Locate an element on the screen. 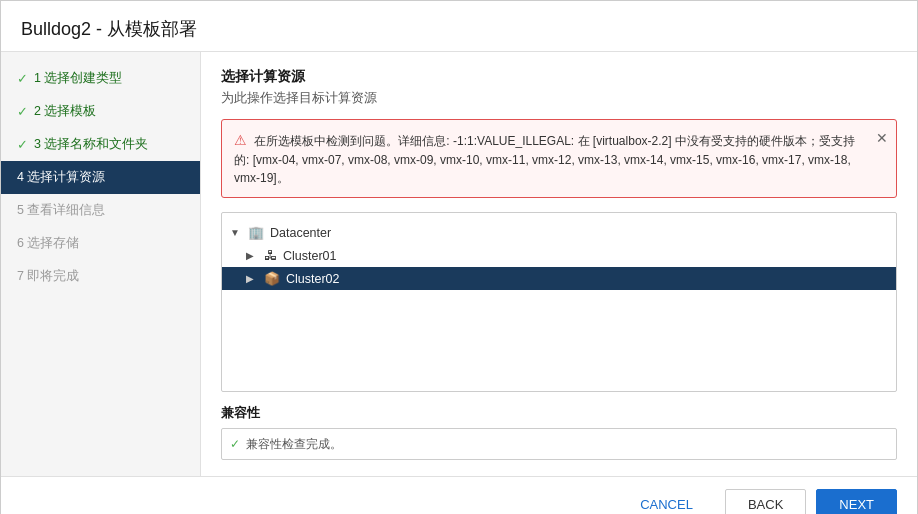  tree-item-label: Cluster01 is located at coordinates (310, 256).